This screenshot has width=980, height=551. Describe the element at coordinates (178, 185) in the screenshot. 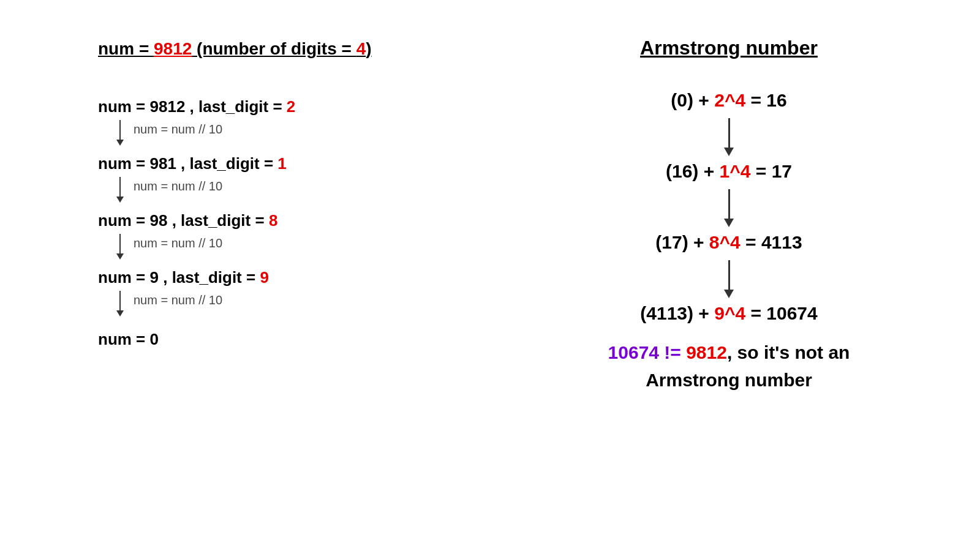

I see `step-2-sub: num = num // 10` at that location.